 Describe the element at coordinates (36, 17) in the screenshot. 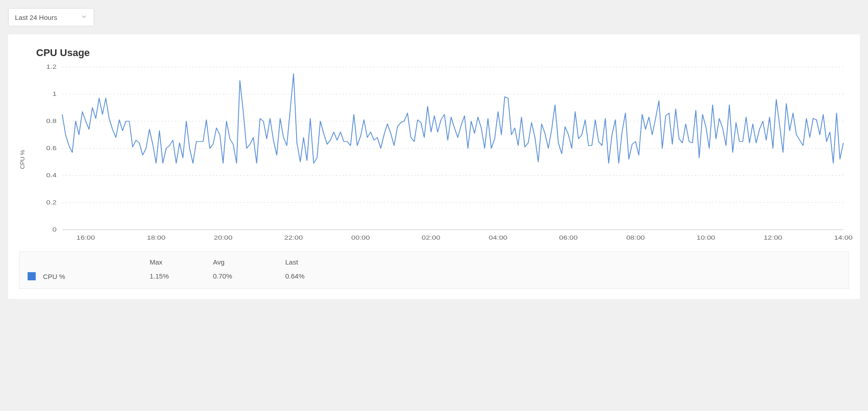

I see `timerange-label: Last 24 Hours` at that location.